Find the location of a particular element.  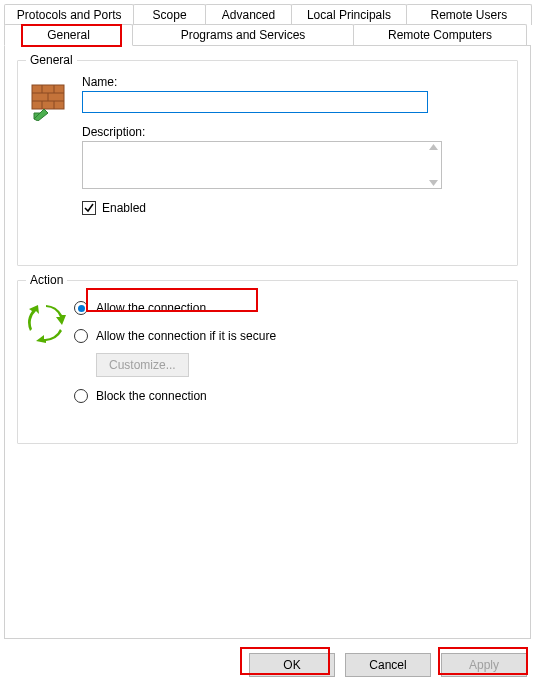

radio-allow-label: Allow the connection is located at coordinates (151, 308).